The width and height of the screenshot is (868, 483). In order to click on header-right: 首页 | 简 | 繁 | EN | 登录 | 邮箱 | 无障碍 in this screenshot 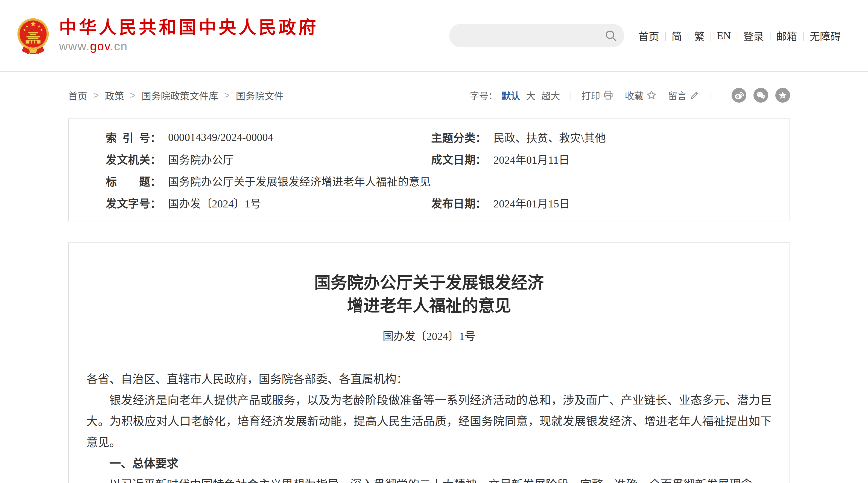, I will do `click(645, 36)`.